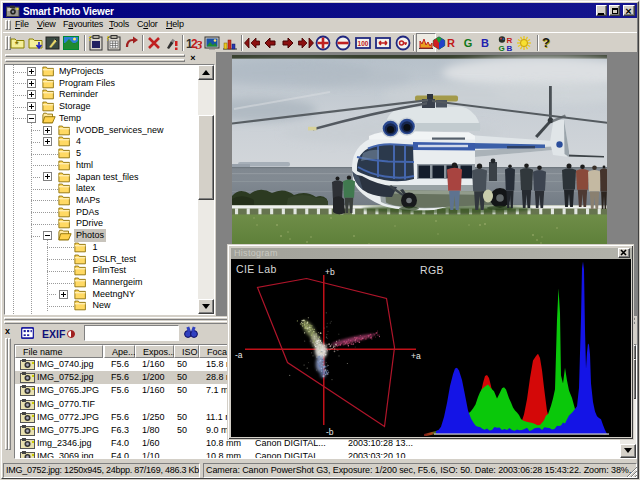  What do you see at coordinates (510, 48) in the screenshot?
I see `svg-text: B` at bounding box center [510, 48].